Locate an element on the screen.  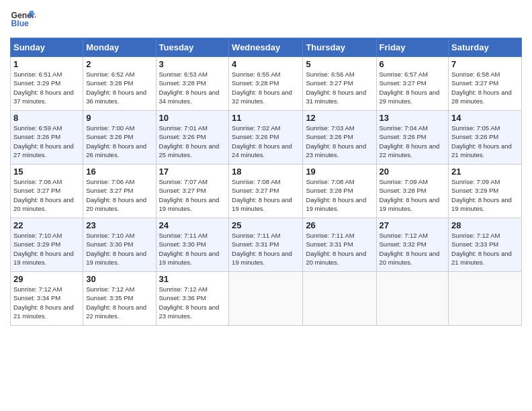
day-number: 26 is located at coordinates (339, 226).